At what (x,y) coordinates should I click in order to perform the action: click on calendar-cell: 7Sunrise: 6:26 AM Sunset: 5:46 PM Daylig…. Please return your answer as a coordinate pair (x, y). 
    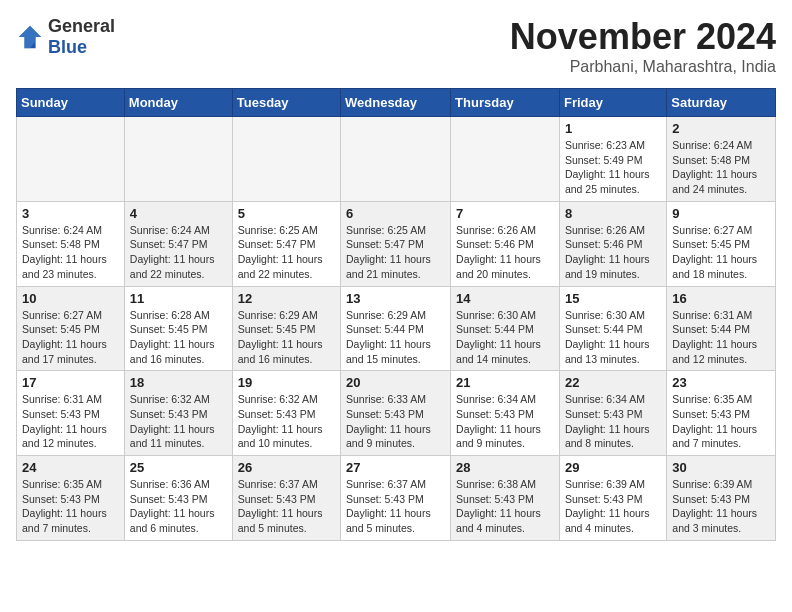
    Looking at the image, I should click on (506, 244).